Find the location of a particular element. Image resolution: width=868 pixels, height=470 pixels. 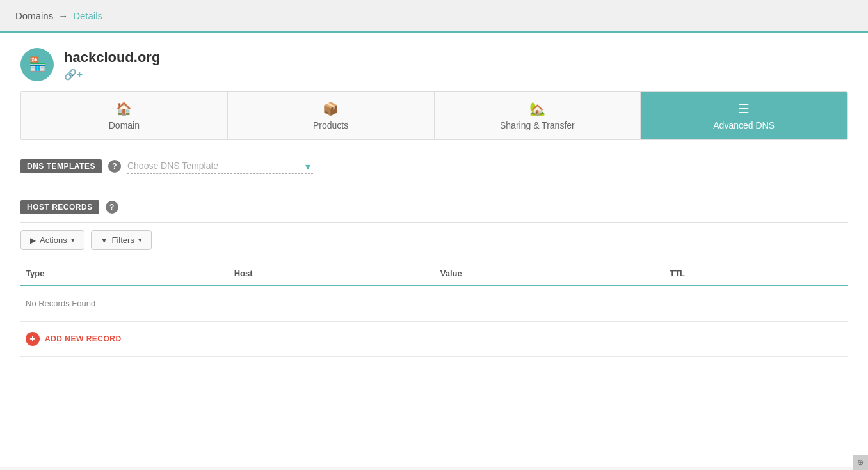

host-records-header: HOST RECORDS ? is located at coordinates (434, 211).